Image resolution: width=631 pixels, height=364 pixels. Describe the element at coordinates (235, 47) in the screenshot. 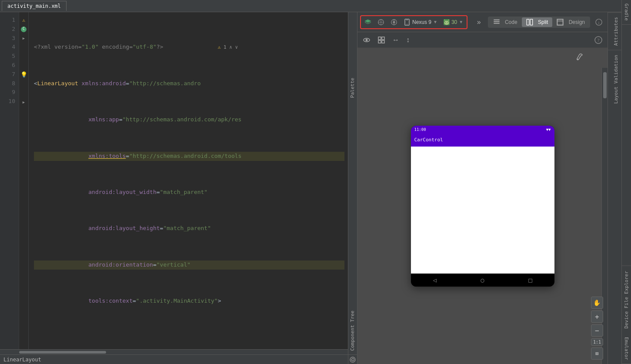

I see `nav-down: ∨` at that location.